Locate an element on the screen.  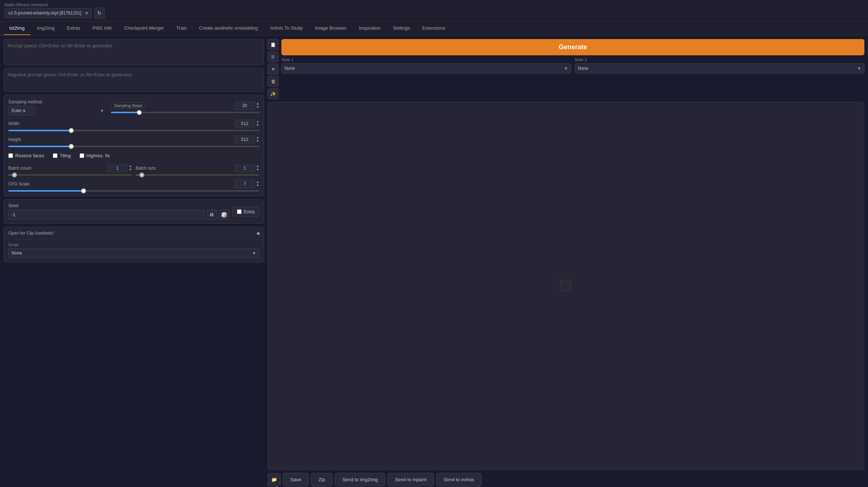
sampling-controls: Sampling method Euler a ▼ Sampling Steps… is located at coordinates (134, 145).